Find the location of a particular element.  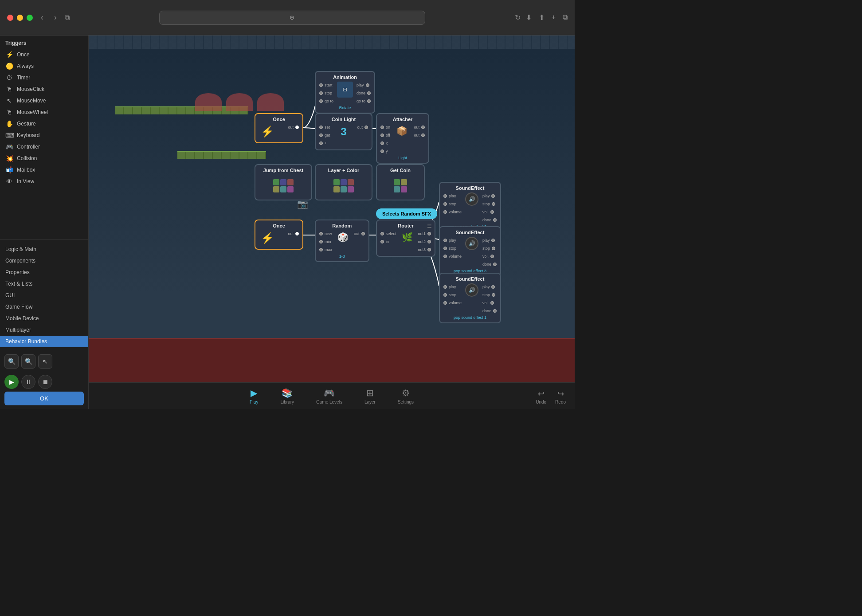

play-button: ▶ is located at coordinates (12, 382).